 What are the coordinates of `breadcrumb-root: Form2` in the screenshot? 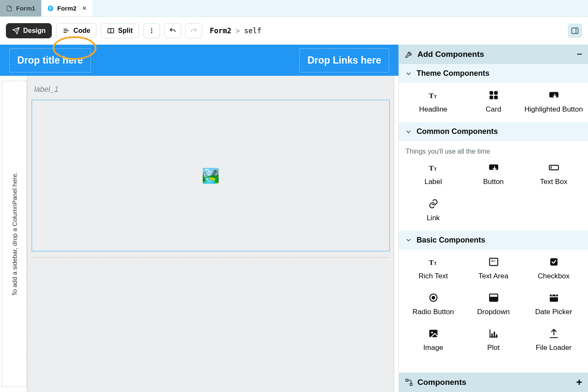 It's located at (221, 31).